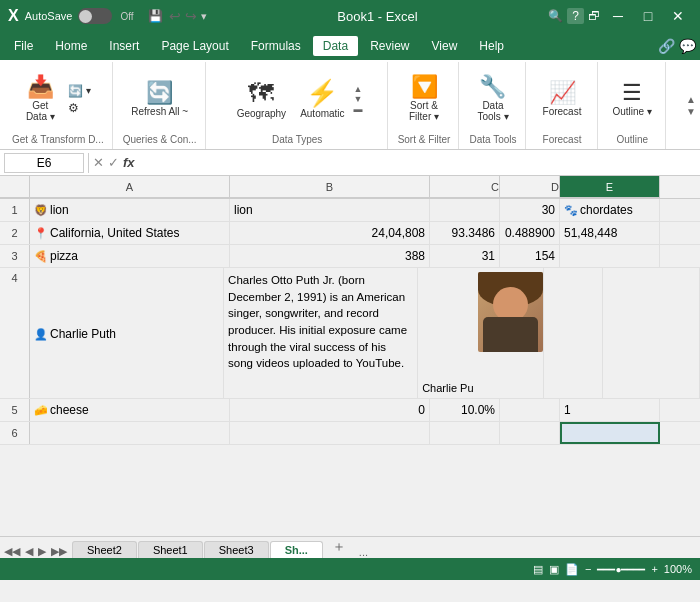  Describe the element at coordinates (666, 46) in the screenshot. I see `share-icon: 🔗` at that location.